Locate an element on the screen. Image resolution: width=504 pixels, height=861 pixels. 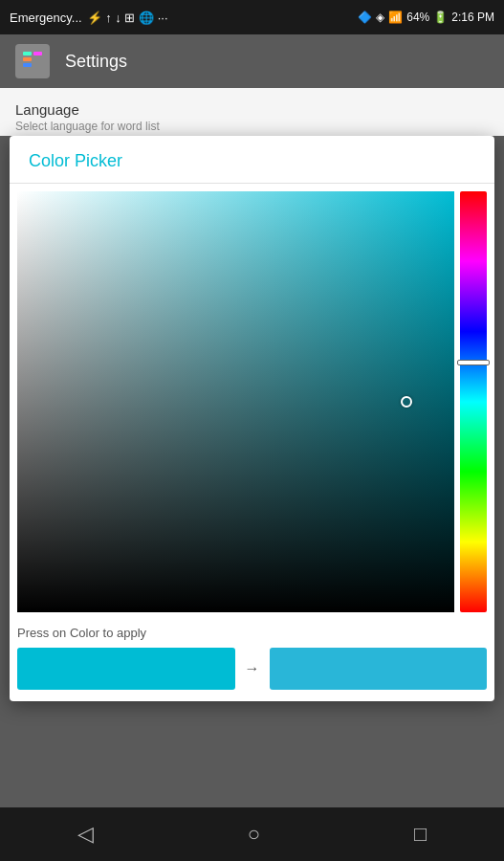
recent-apps-button: □ is located at coordinates (421, 834).